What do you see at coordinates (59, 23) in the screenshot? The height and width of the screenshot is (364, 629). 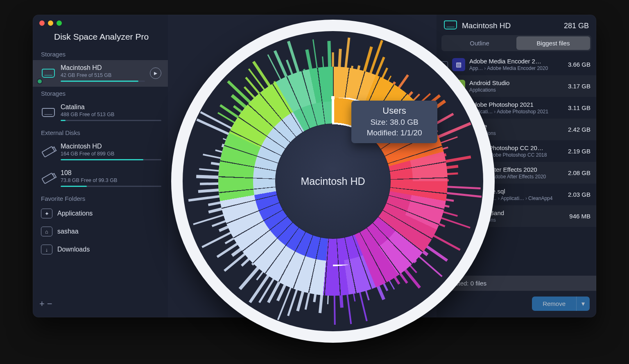 I see `maximize-window-button` at bounding box center [59, 23].